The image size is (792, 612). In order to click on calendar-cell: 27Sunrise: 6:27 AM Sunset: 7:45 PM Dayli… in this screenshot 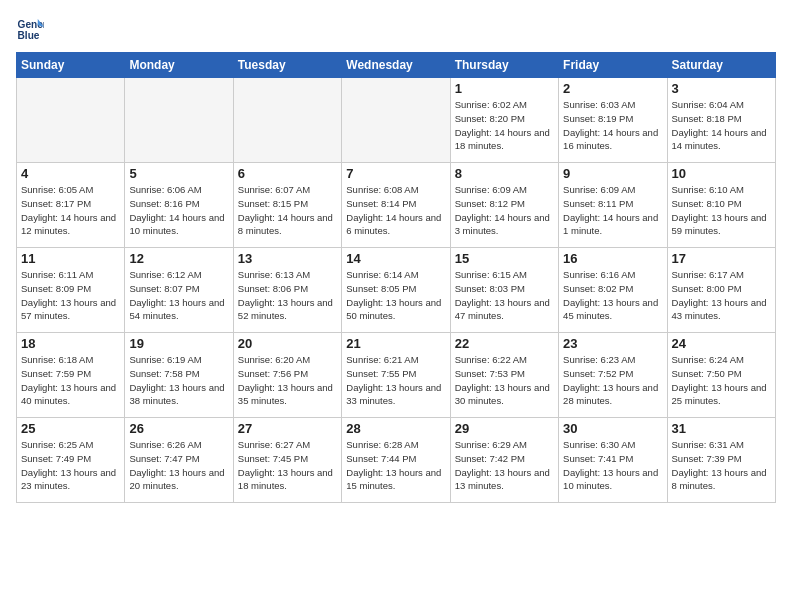, I will do `click(287, 460)`.